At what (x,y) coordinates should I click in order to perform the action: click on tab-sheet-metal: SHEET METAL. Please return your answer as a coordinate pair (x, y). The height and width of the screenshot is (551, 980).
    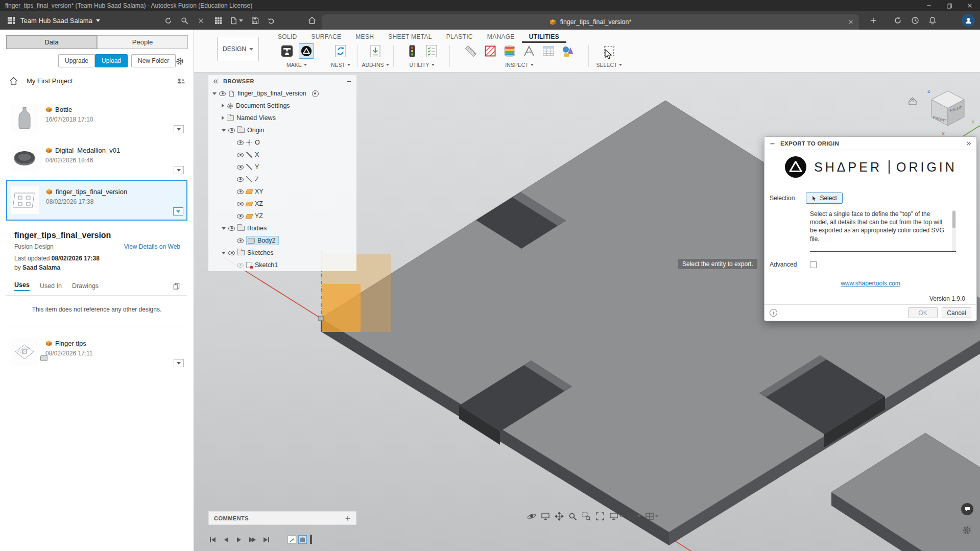
    Looking at the image, I should click on (410, 37).